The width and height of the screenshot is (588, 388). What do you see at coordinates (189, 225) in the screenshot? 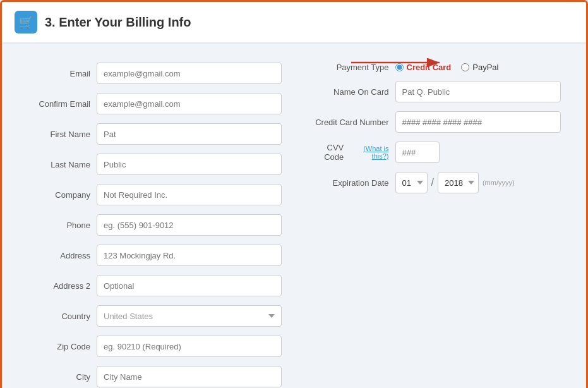
I see `phone-input` at bounding box center [189, 225].